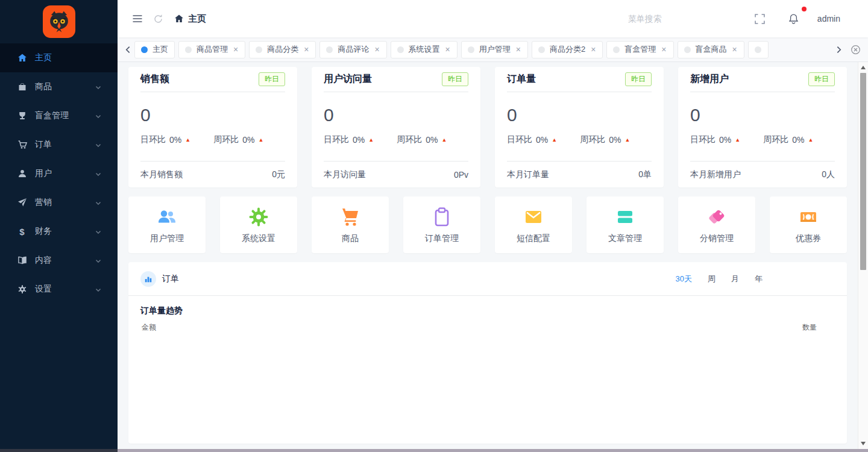  I want to click on sidebar-item-home: 主页, so click(59, 58).